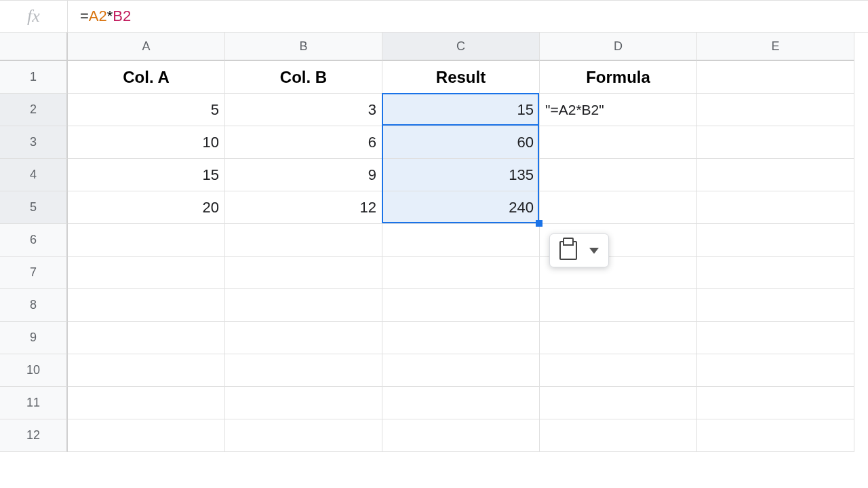  What do you see at coordinates (776, 175) in the screenshot?
I see `cell-E4` at bounding box center [776, 175].